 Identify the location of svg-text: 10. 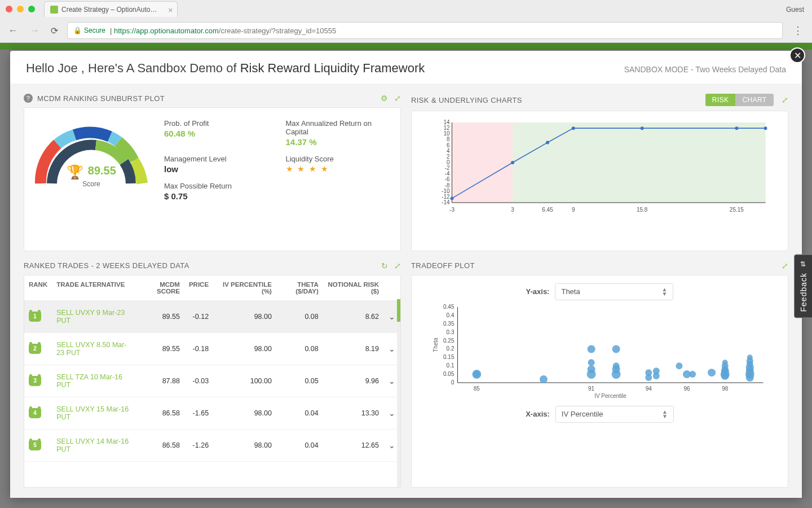
(447, 133).